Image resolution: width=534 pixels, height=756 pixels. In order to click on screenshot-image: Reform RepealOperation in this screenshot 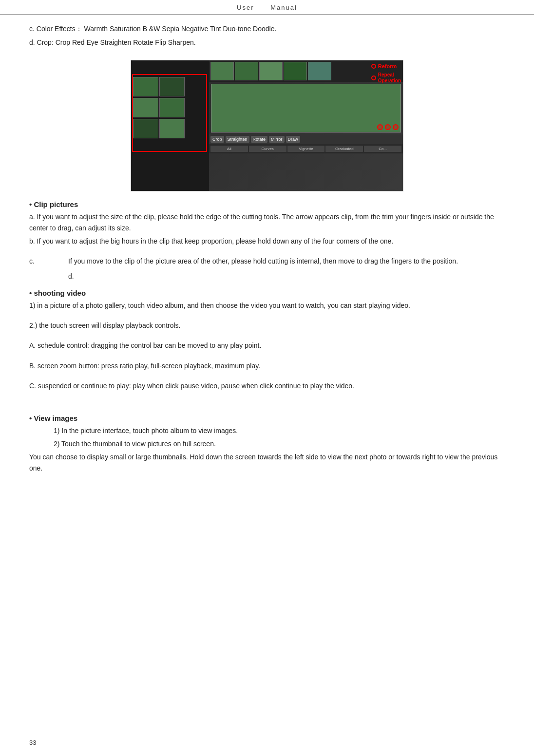, I will do `click(267, 126)`.